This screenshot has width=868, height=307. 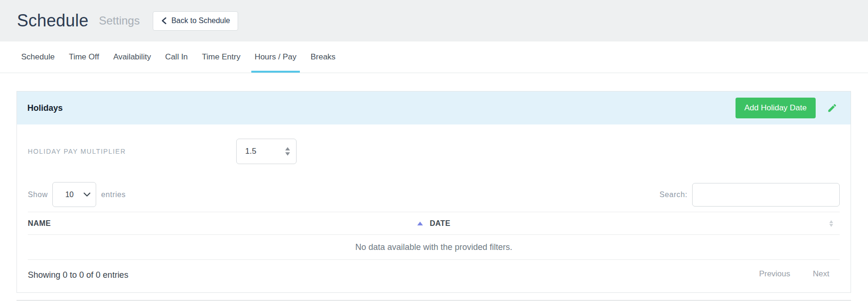 What do you see at coordinates (434, 194) in the screenshot?
I see `table-controls-row: Show 10 entries Search:` at bounding box center [434, 194].